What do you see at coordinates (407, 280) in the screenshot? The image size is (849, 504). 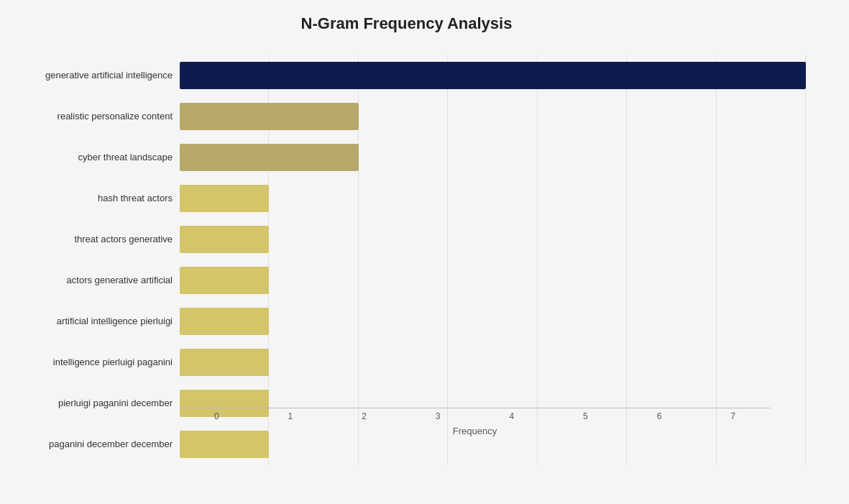 I see `bar-row: actors generative artificial` at bounding box center [407, 280].